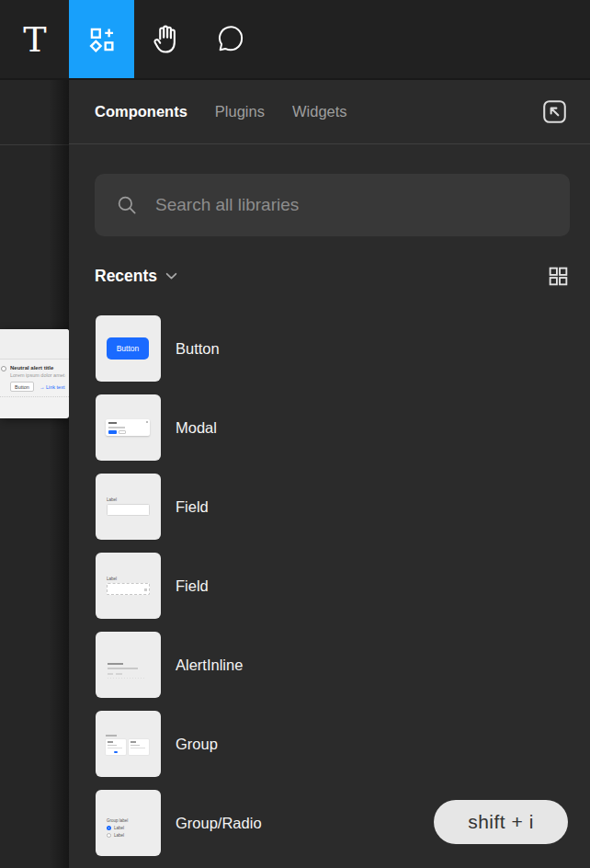 The width and height of the screenshot is (590, 868). I want to click on alert-button: Button, so click(22, 386).